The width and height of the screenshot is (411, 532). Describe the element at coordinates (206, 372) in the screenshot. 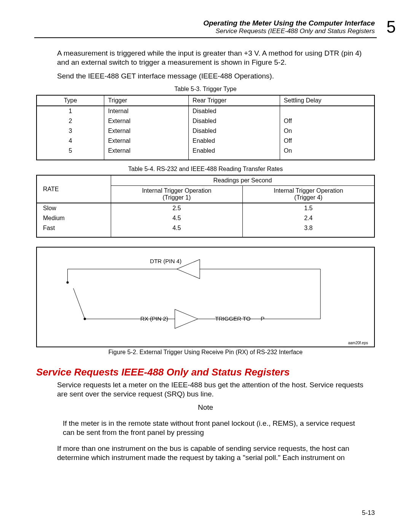

I see `section-heading: Service Requests IEEE-488 Only and Statu…` at that location.